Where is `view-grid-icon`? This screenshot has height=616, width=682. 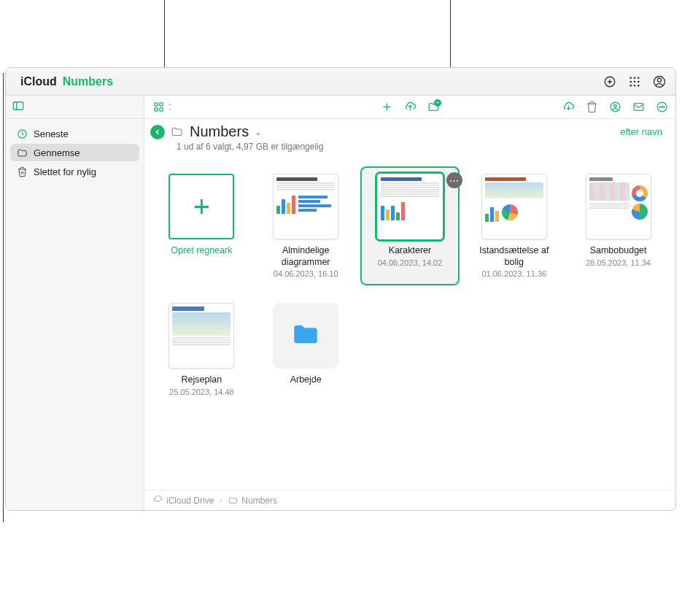
view-grid-icon is located at coordinates (158, 107).